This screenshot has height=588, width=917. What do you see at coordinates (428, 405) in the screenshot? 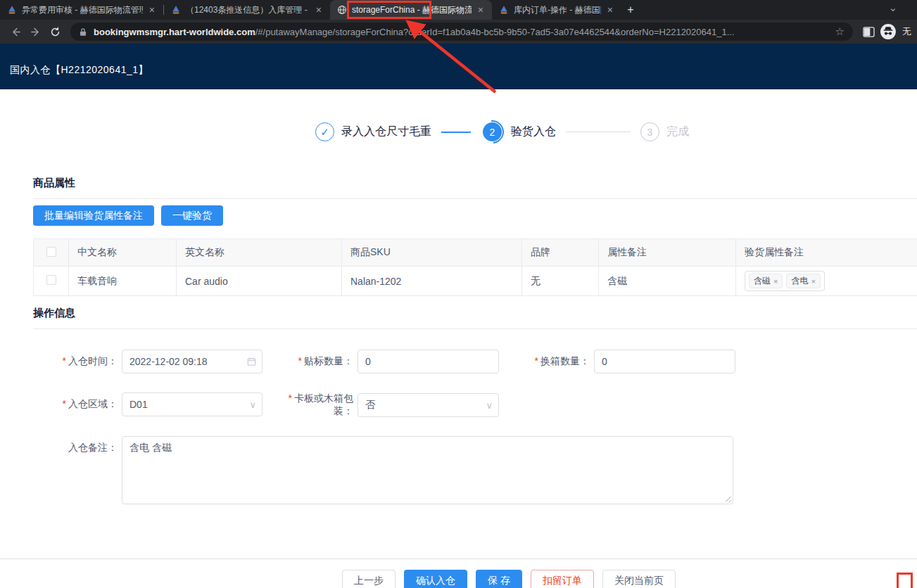
I see `pallet-wooden-box-select` at bounding box center [428, 405].